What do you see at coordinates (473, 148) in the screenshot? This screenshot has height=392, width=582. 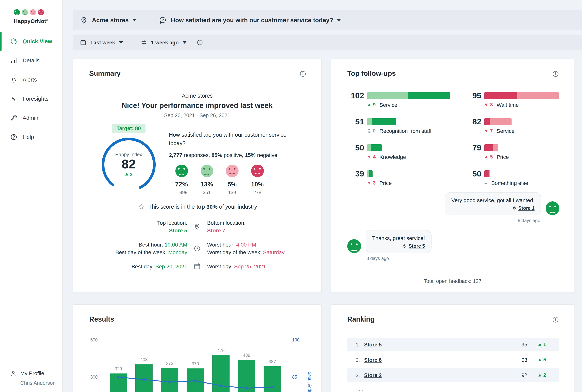 I see `followup-value: 79` at bounding box center [473, 148].